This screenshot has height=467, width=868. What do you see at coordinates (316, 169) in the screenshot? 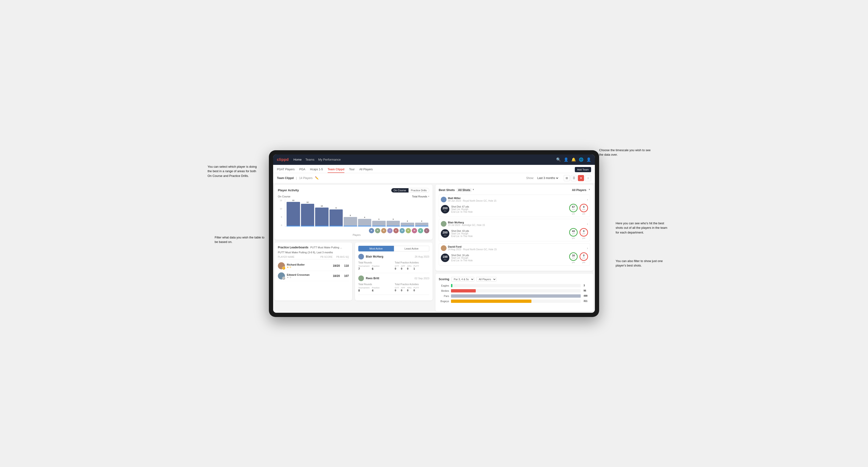
I see `subnav-hcaps: Hcaps 1-5` at bounding box center [316, 169].